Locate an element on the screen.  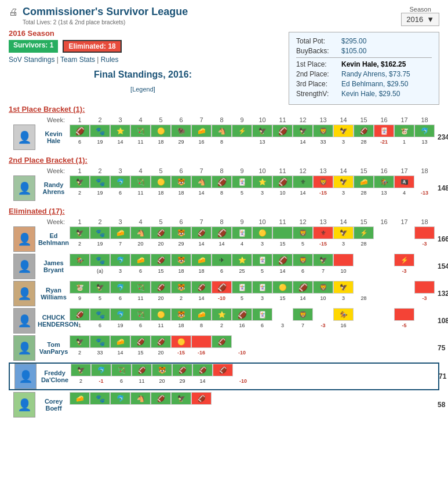
score-tom: 75 is located at coordinates (442, 348).